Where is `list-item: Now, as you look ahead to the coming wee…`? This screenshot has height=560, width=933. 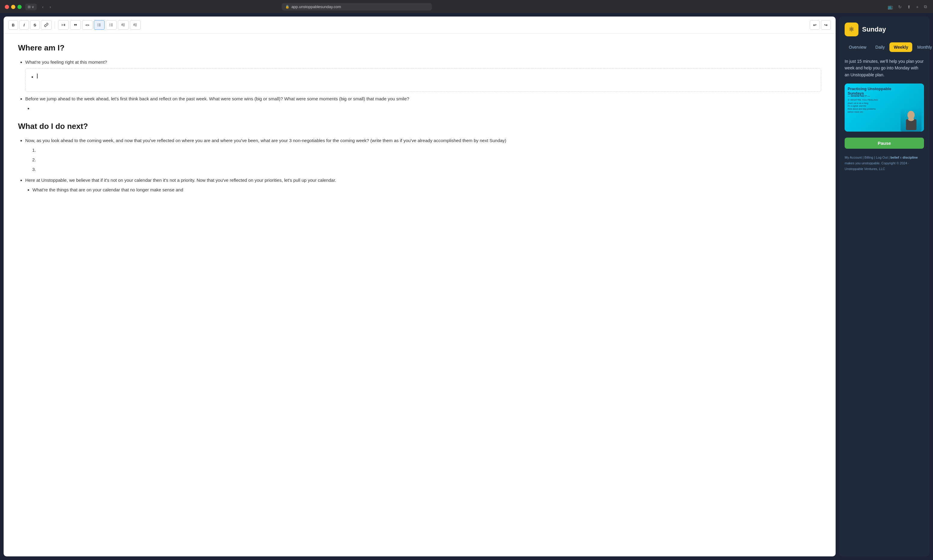
list-item: Now, as you look ahead to the coming wee… is located at coordinates (423, 155).